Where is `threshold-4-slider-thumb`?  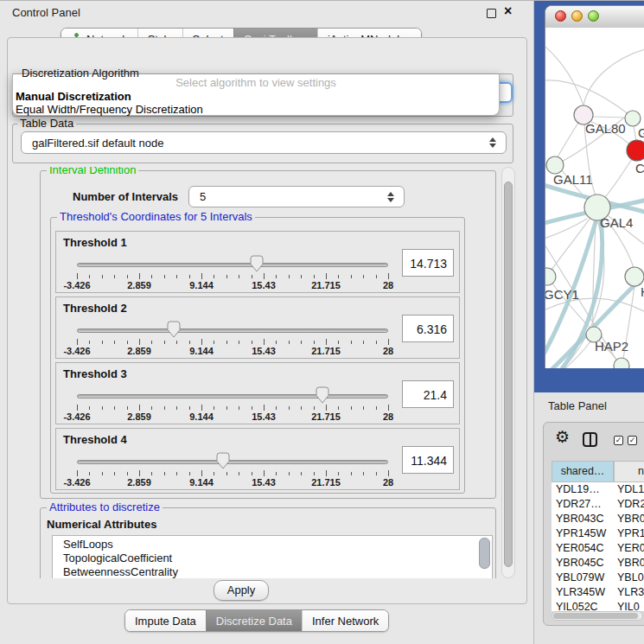
threshold-4-slider-thumb is located at coordinates (223, 461).